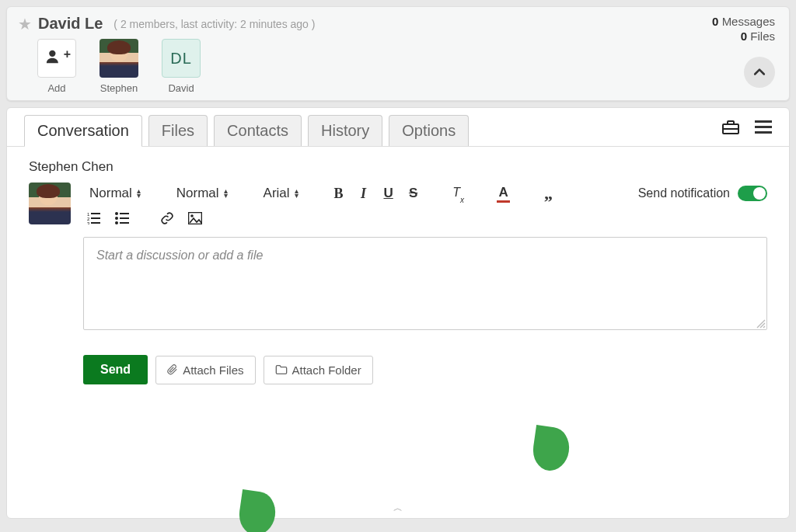 The height and width of the screenshot is (532, 796). Describe the element at coordinates (94, 218) in the screenshot. I see `ordered-list-button: 123` at that location.